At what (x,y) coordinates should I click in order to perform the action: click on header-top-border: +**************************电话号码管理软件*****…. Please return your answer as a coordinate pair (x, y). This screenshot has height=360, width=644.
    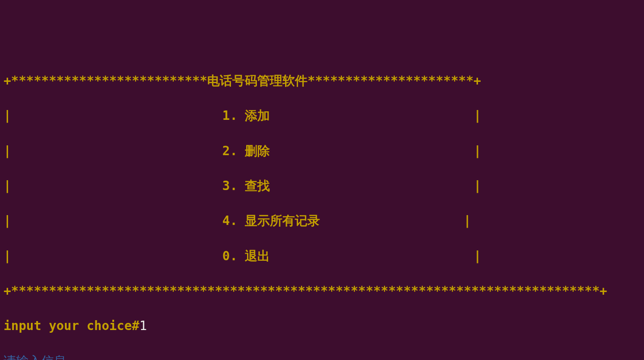
    Looking at the image, I should click on (322, 80).